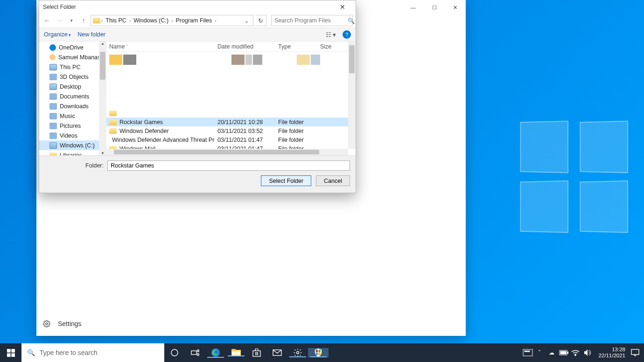 This screenshot has height=362, width=644. What do you see at coordinates (312, 21) in the screenshot?
I see `search-box: 🔍` at bounding box center [312, 21].